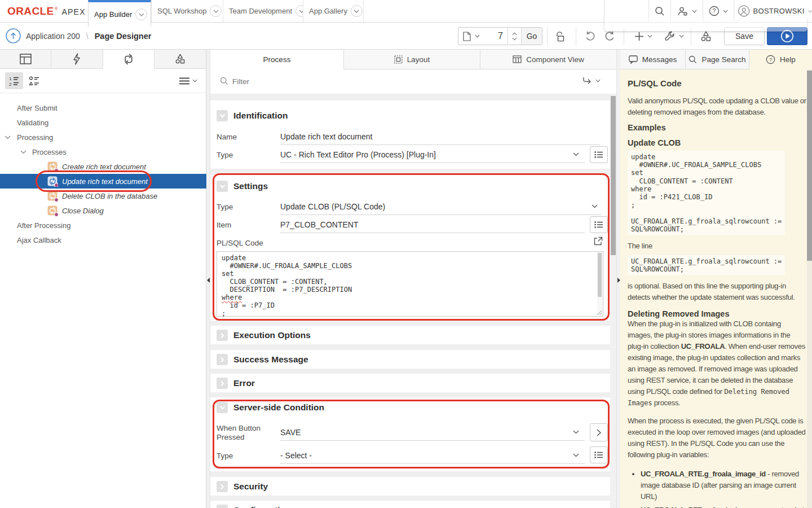 The image size is (812, 508). Describe the element at coordinates (103, 167) in the screenshot. I see `tree-node-create-rich-text-document: Create rich text document` at that location.